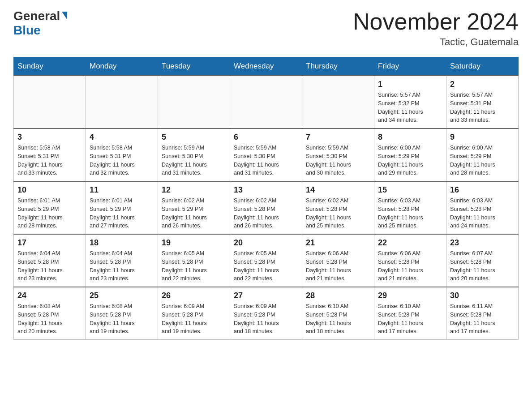  I want to click on day-number: 12, so click(194, 190).